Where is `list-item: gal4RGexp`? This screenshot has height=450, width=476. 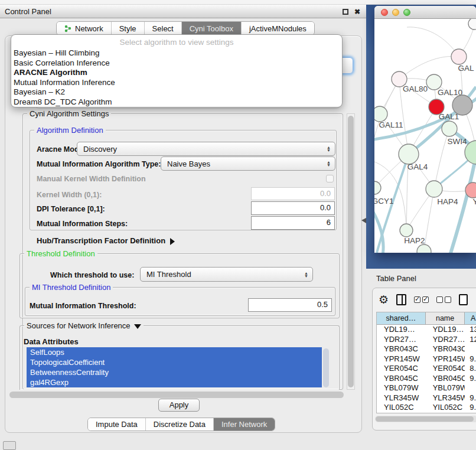 list-item: gal4RGexp is located at coordinates (174, 383).